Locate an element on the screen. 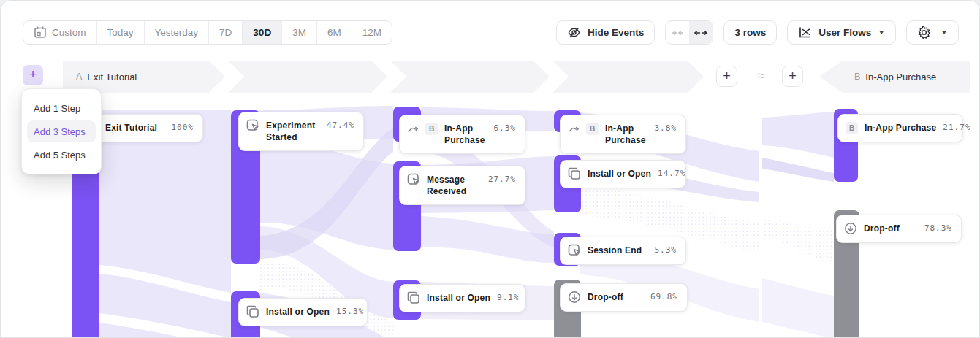  node-card-in-app-purchase: B In-App Purchase 3.8% is located at coordinates (623, 134).